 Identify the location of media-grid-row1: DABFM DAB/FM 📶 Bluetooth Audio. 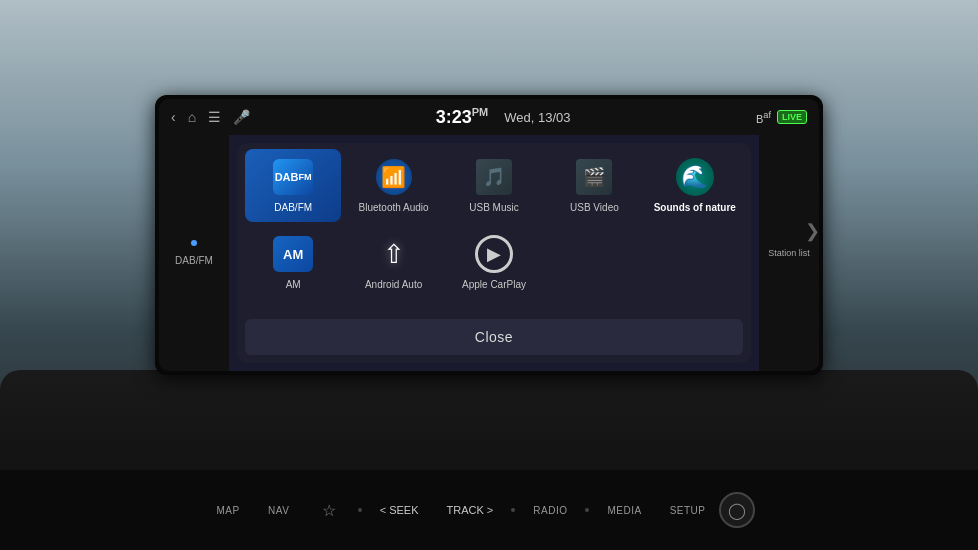
(494, 186).